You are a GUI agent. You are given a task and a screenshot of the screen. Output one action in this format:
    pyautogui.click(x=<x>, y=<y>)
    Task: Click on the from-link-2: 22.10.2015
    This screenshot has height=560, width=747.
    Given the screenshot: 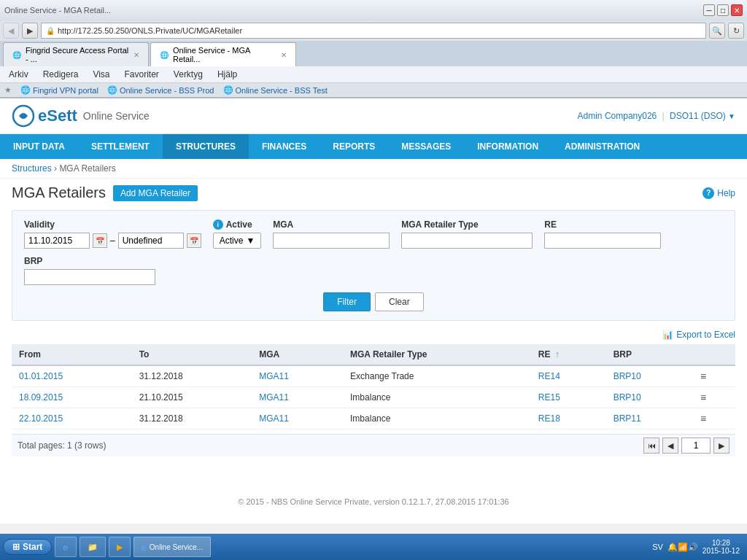 What is the action you would take?
    pyautogui.click(x=41, y=419)
    